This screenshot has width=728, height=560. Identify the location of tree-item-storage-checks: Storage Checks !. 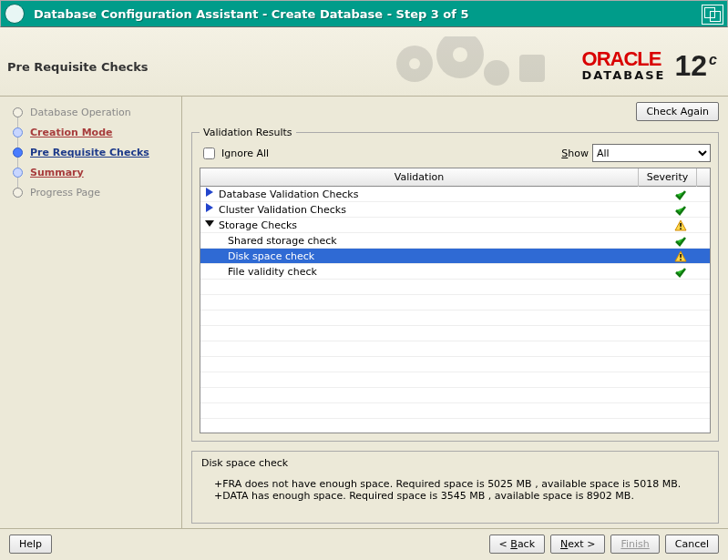
(456, 226).